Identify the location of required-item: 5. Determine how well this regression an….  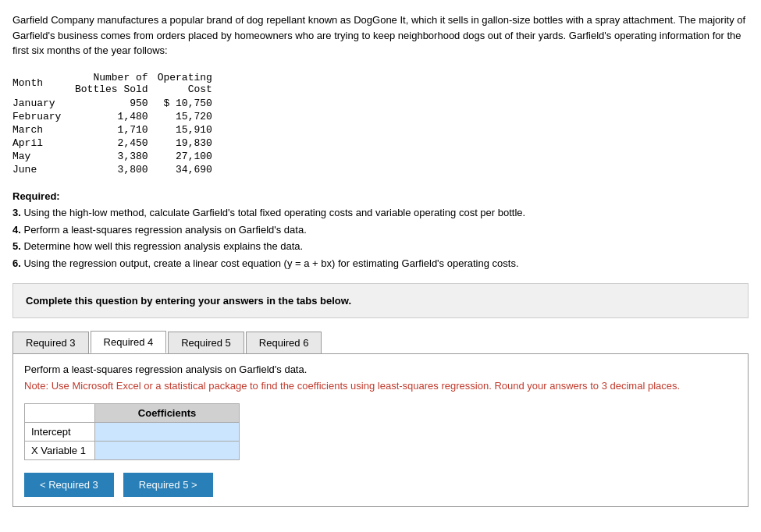
(381, 246).